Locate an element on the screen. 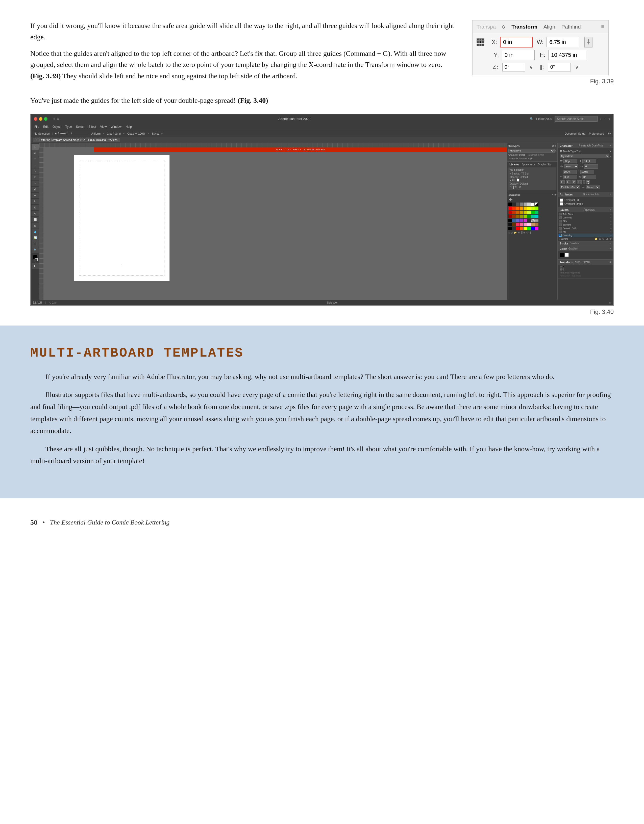 The width and height of the screenshot is (644, 824). search-adobe-stock-input: Search Adobe Stock is located at coordinates (576, 119).